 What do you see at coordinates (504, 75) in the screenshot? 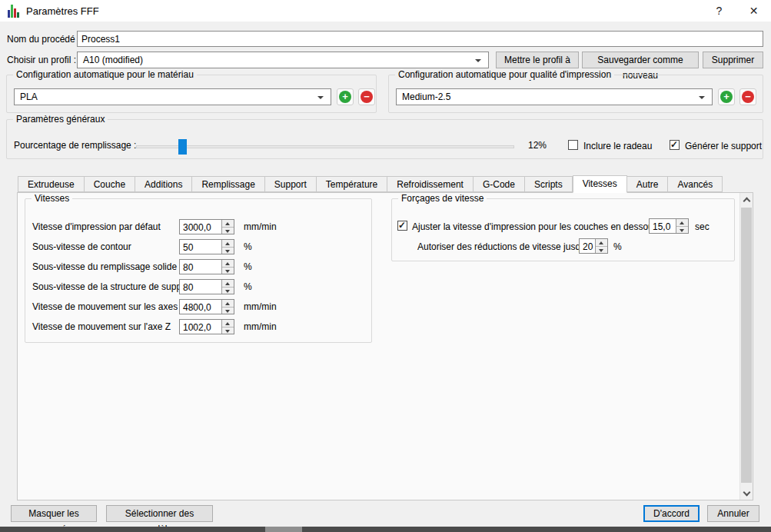
I see `auto-quality-group-title: Configuration automatique pour qualité d…` at bounding box center [504, 75].